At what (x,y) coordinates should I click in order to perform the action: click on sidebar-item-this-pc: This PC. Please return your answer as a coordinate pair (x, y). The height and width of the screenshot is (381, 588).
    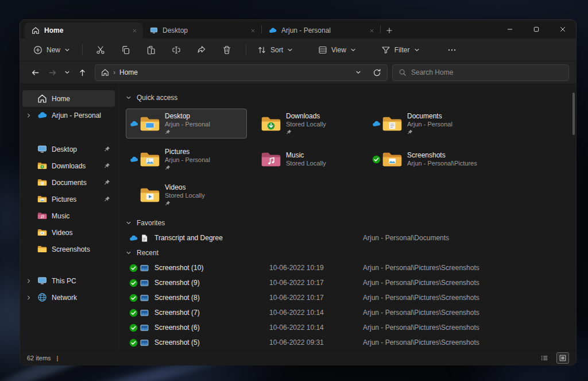
    Looking at the image, I should click on (69, 280).